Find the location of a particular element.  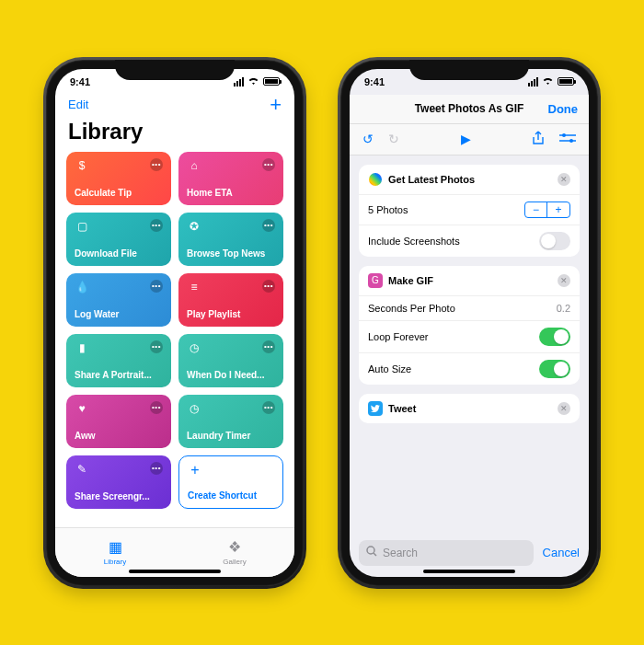

shortcut-tile: ◷•••Laundry Timer is located at coordinates (231, 421).